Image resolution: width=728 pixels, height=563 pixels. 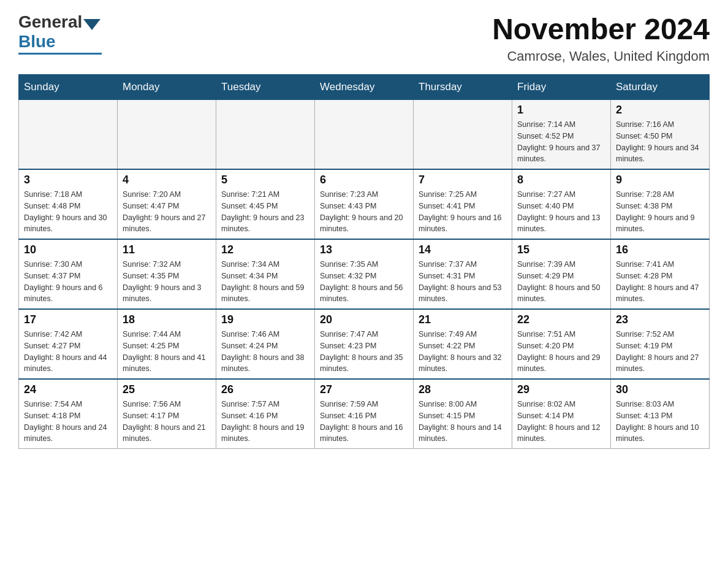 What do you see at coordinates (561, 250) in the screenshot?
I see `day-number: 15` at bounding box center [561, 250].